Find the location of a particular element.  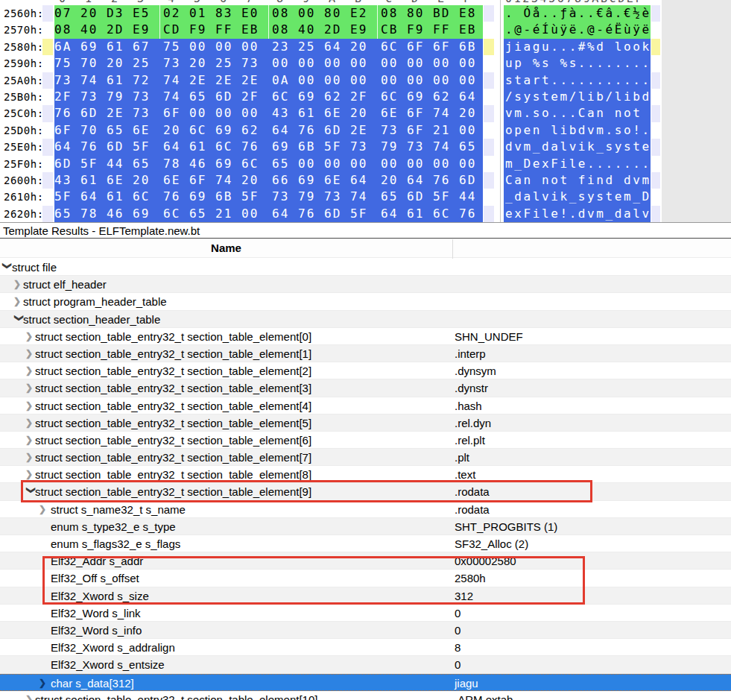

hex-byte: F9 is located at coordinates (203, 30).